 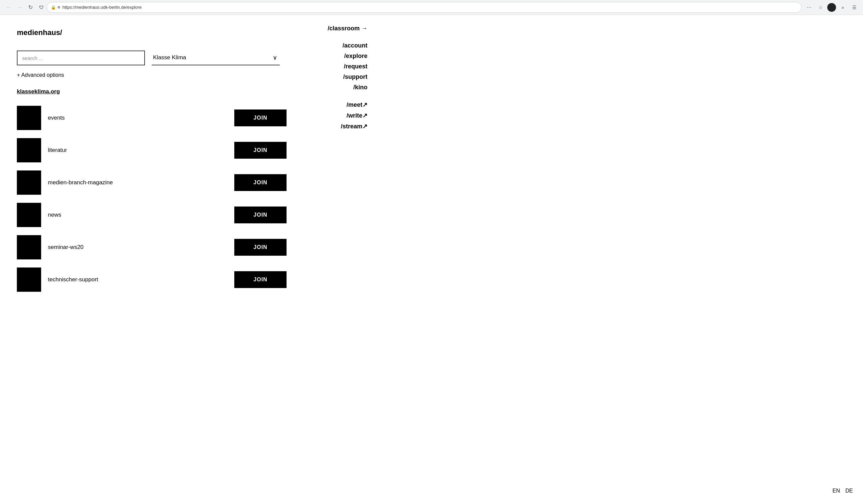 I want to click on channel-list: eventsJOINliteraturJOINmedien-branch-mag…, so click(x=152, y=199).